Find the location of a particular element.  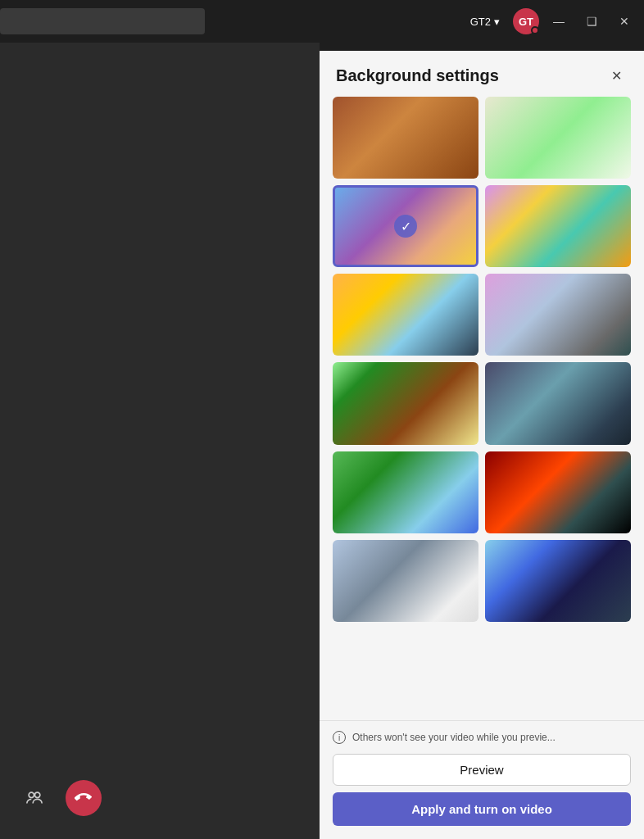

background-thumb-mountain is located at coordinates (558, 315).